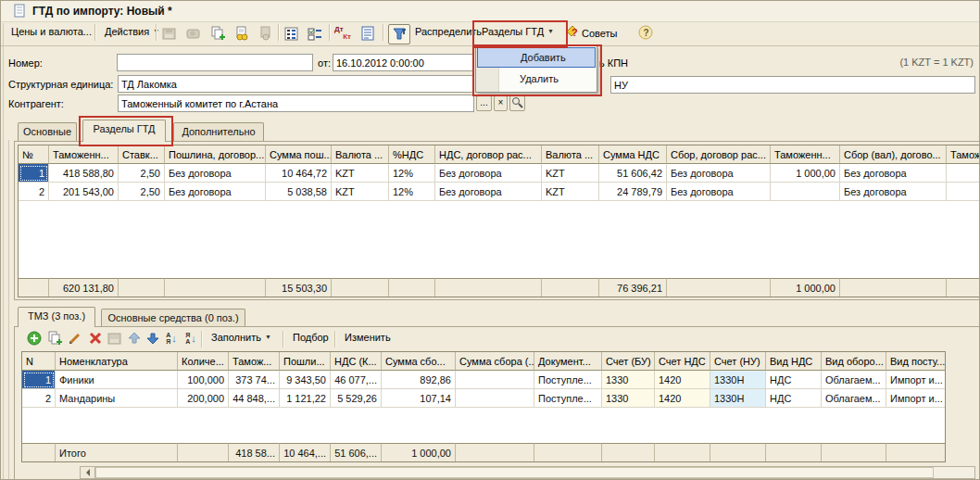  I want to click on column-header: Вид посту..., so click(916, 361).